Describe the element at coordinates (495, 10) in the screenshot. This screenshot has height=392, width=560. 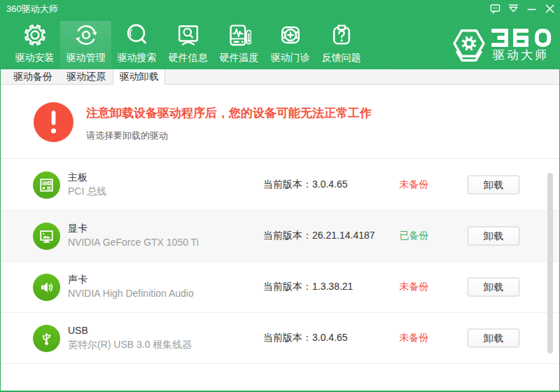
I see `feedback-message-button` at that location.